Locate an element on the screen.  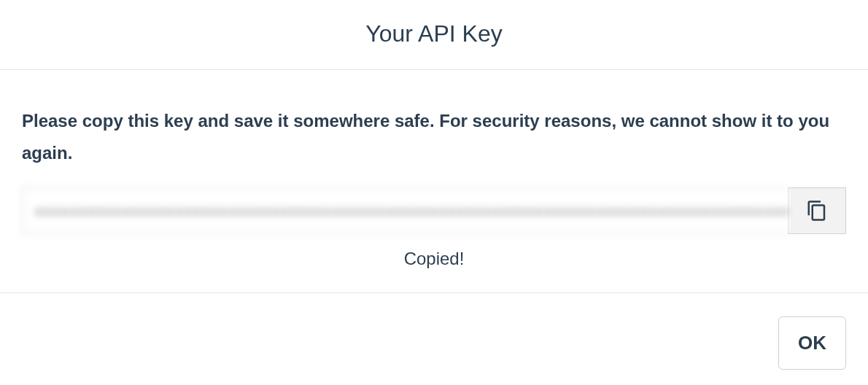
api-key-field: xxxxxxxxxxxxxxxxxxxxxxxxxxxxxxxxxxxxxxxx… is located at coordinates (405, 211).